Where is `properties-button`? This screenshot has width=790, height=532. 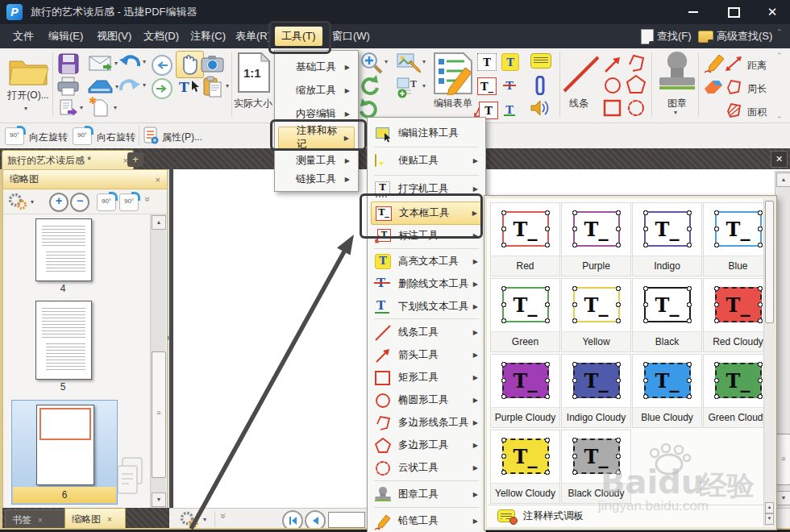 properties-button is located at coordinates (152, 137).